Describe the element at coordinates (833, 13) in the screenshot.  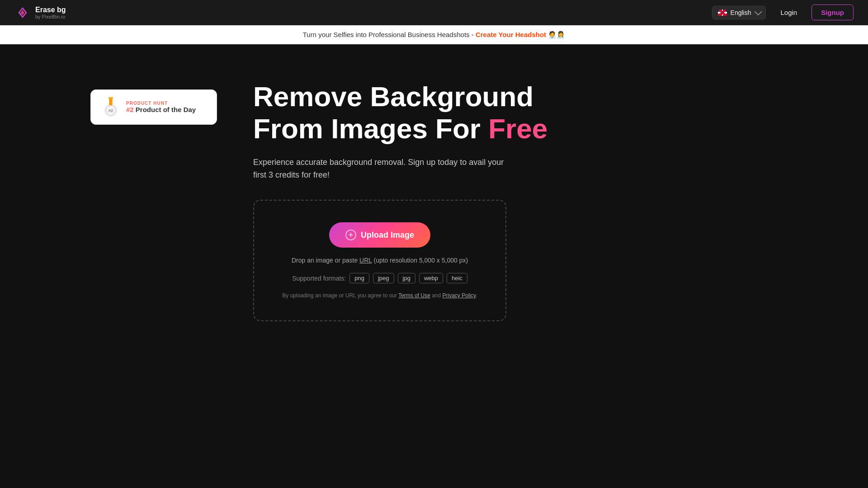
I see `signup-button: Signup` at that location.